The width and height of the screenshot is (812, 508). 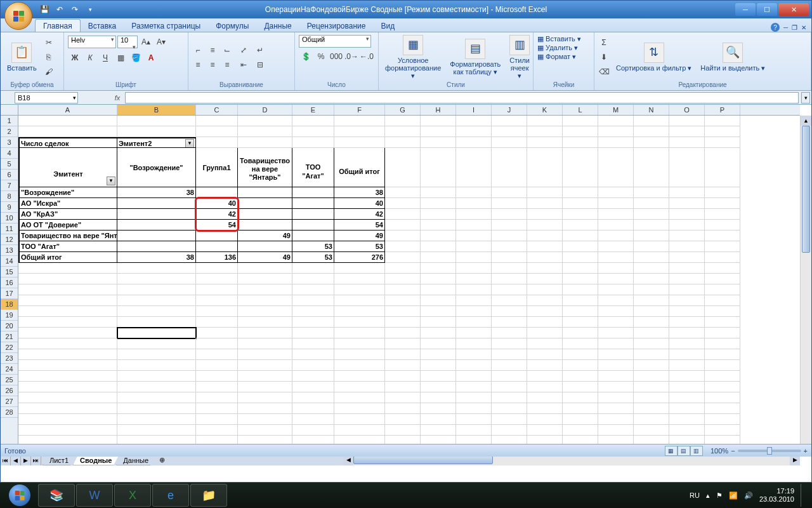 What do you see at coordinates (560, 39) in the screenshot?
I see `insert-cells-button: ▦ Вставить ▾` at bounding box center [560, 39].